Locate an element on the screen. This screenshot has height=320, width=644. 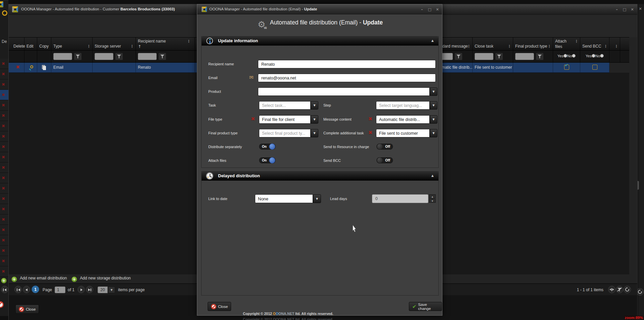
column-freeze-button is located at coordinates (612, 290).